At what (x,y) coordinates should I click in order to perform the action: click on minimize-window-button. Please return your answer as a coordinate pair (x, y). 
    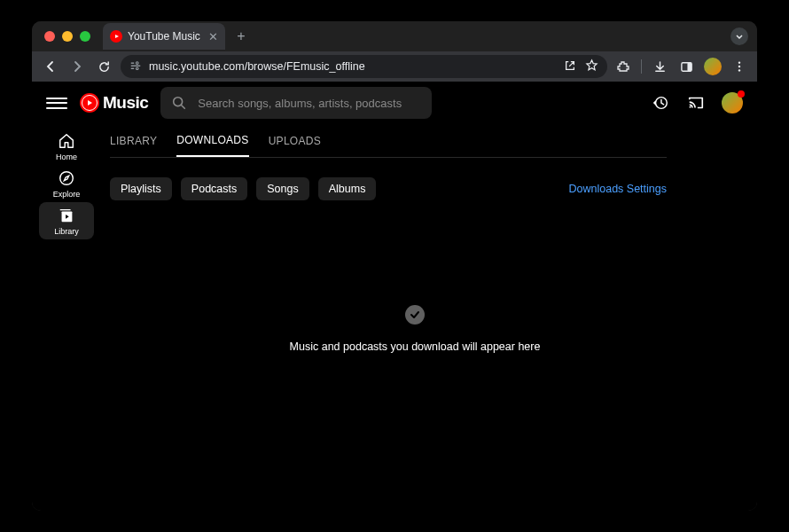
    Looking at the image, I should click on (67, 36).